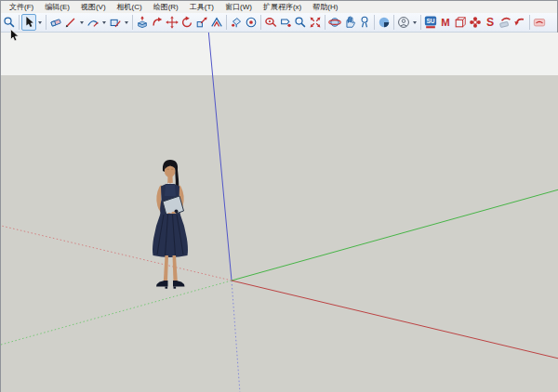 The width and height of the screenshot is (558, 392). I want to click on offset-icon, so click(217, 22).